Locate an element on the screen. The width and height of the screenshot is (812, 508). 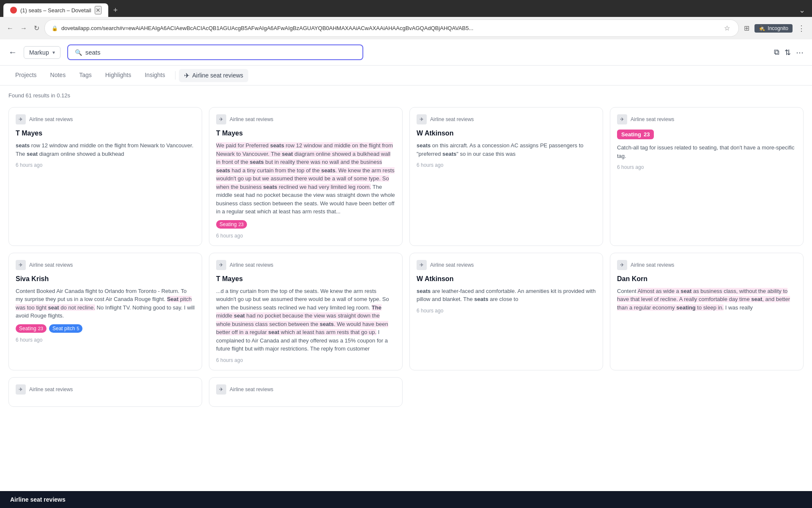
incognito-label: Incognito is located at coordinates (778, 28).